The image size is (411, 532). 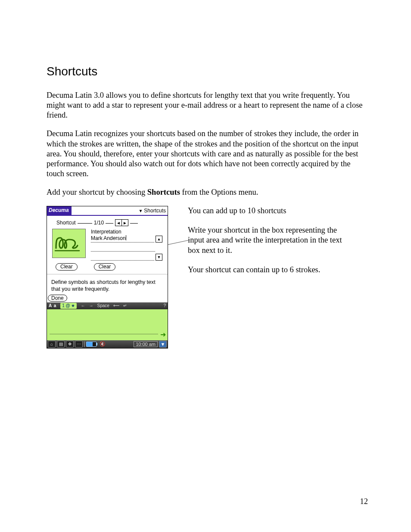 I want to click on space-button: Space, so click(x=103, y=306).